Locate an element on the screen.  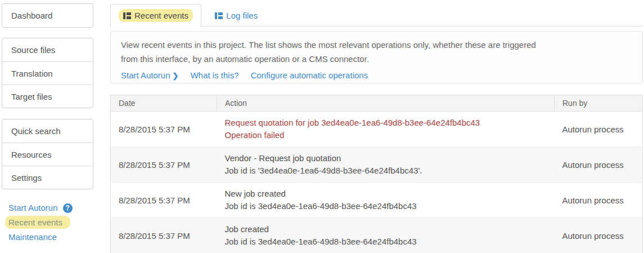
sidebar-links: Start Autorun ? Recent events Maintenanc… is located at coordinates (53, 224).